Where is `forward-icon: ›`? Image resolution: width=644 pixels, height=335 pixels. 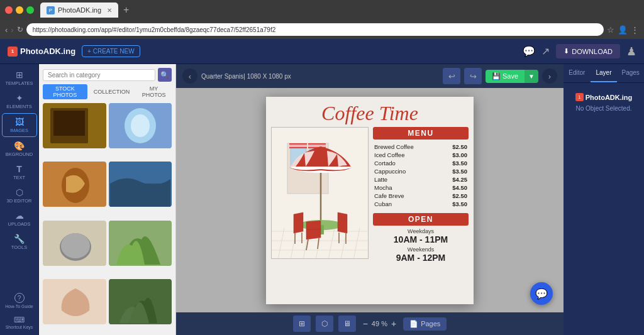 forward-icon: › is located at coordinates (12, 30).